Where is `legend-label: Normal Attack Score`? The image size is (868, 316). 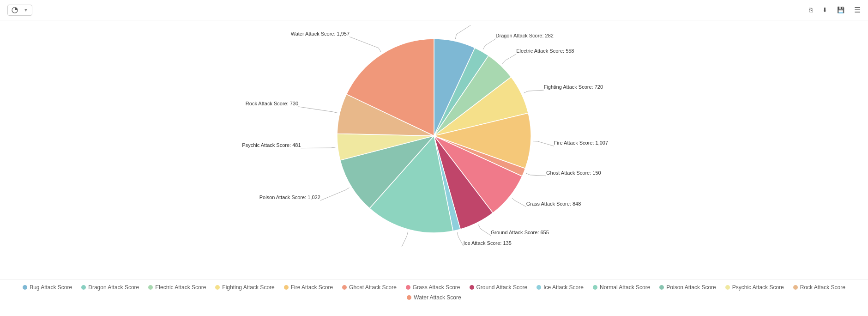 legend-label: Normal Attack Score is located at coordinates (625, 287).